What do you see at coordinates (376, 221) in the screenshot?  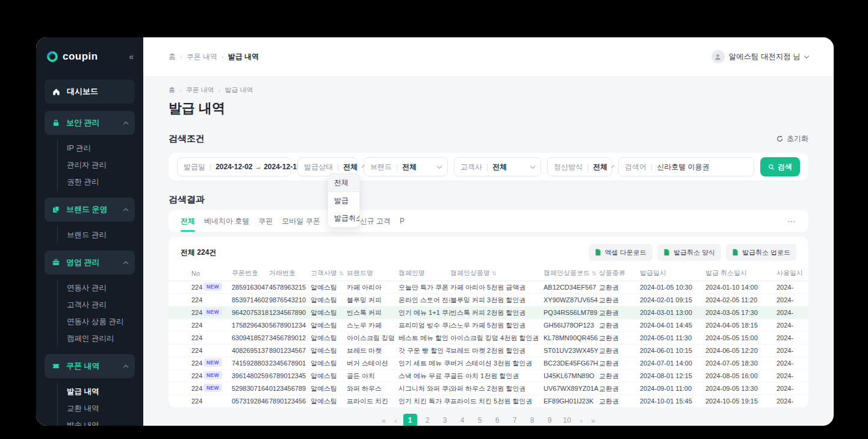 I see `results-tab: 신규 고객` at bounding box center [376, 221].